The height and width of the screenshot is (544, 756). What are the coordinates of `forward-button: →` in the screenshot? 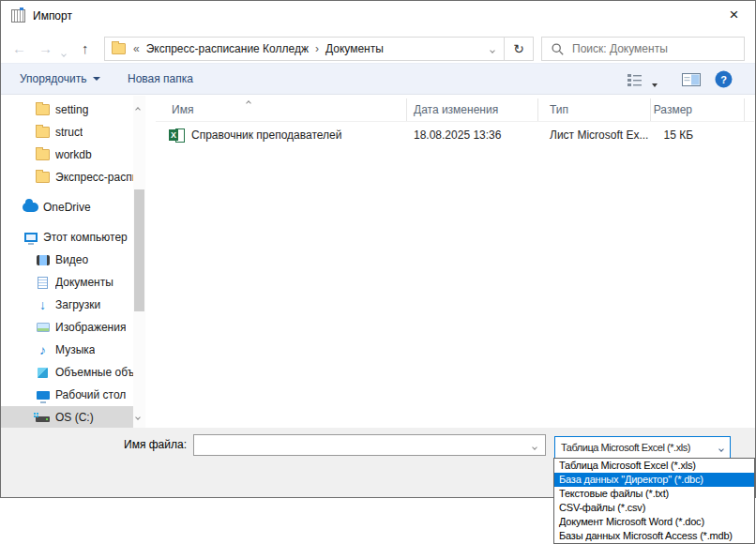 It's located at (45, 49).